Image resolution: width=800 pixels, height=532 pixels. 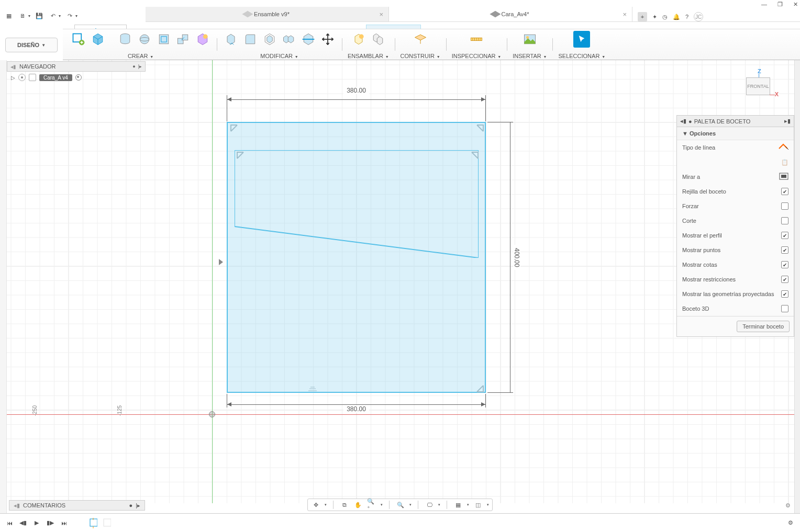 I want to click on comments-panel-header: ◂▮ COMENTARIOS ● |▸, so click(x=77, y=505).